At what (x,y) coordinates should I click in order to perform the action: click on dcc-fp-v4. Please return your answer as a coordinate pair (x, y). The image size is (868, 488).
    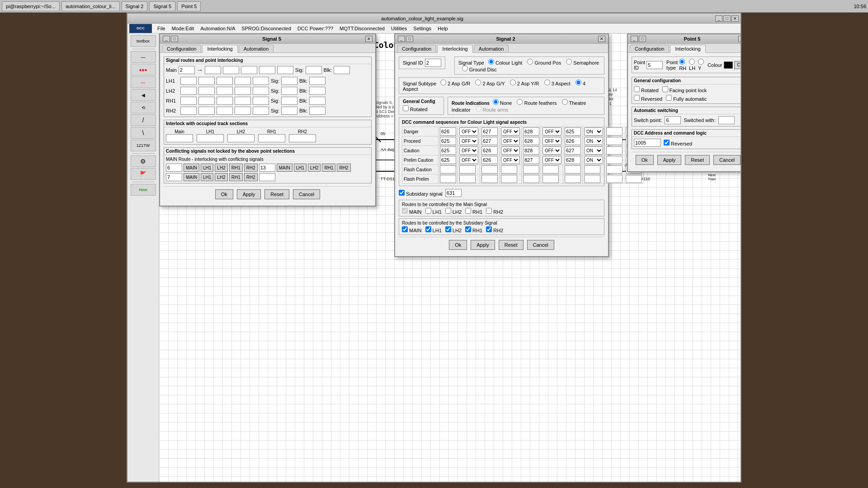
    Looking at the image, I should click on (573, 179).